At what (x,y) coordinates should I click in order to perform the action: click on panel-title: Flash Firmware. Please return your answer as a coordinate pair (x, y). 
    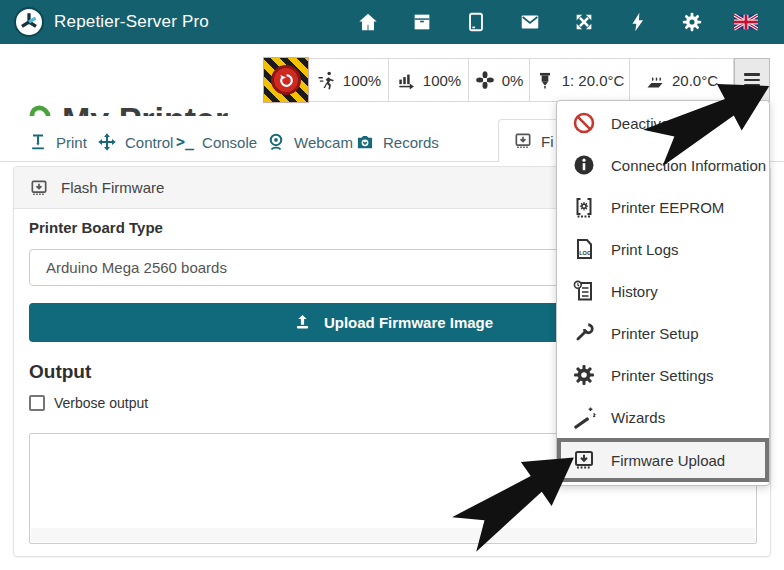
    Looking at the image, I should click on (112, 188).